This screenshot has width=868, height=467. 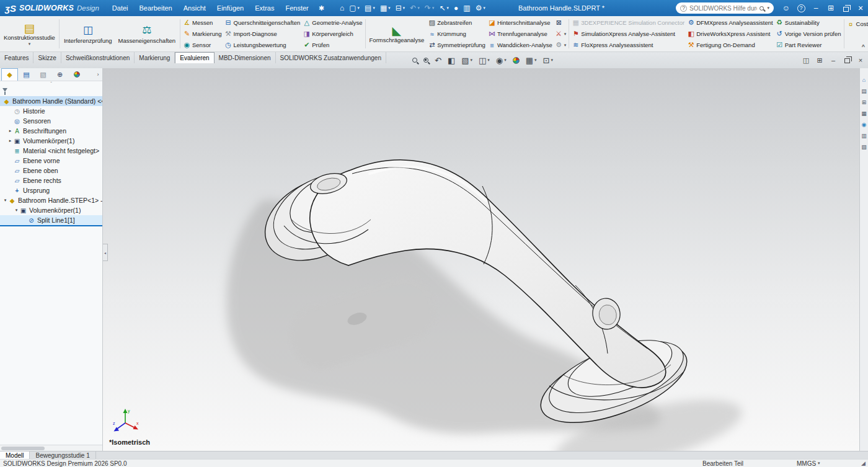 I want to click on tree-item-ebene-rechts: ▱ Ebene rechts, so click(x=51, y=180).